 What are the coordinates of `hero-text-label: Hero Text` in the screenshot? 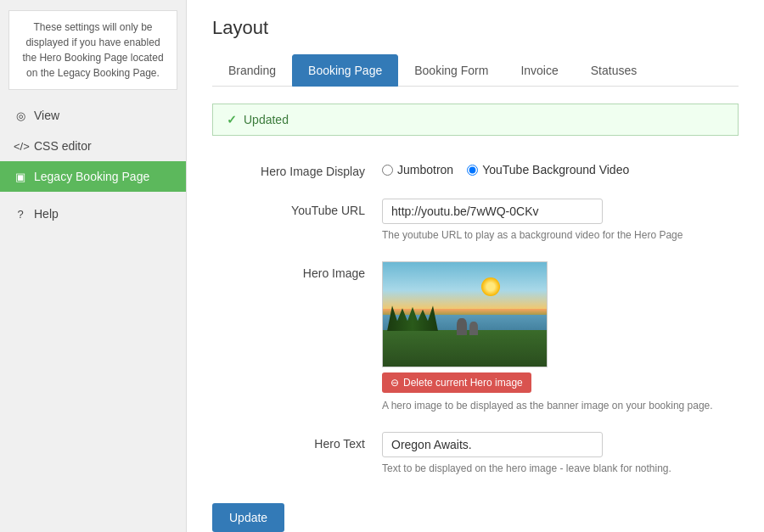 It's located at (297, 441).